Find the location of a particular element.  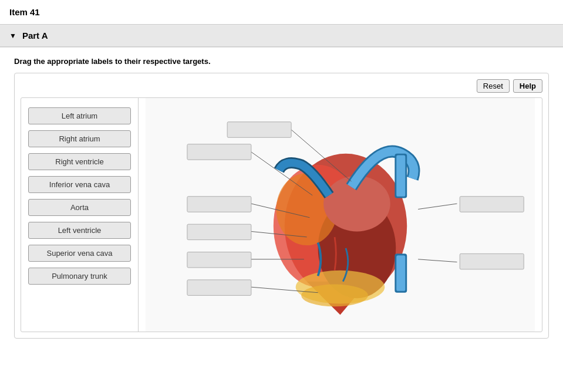

label-inferior-vena-cava: Inferior vena cava is located at coordinates (80, 184).